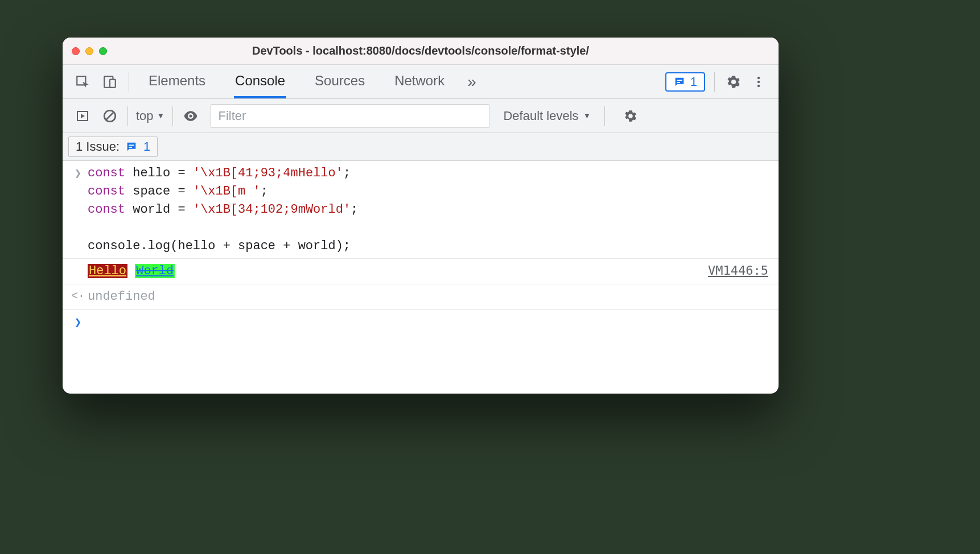 This screenshot has width=980, height=554. I want to click on titlebar: DevTools - localhost:8080/docs/devtools/…, so click(421, 51).